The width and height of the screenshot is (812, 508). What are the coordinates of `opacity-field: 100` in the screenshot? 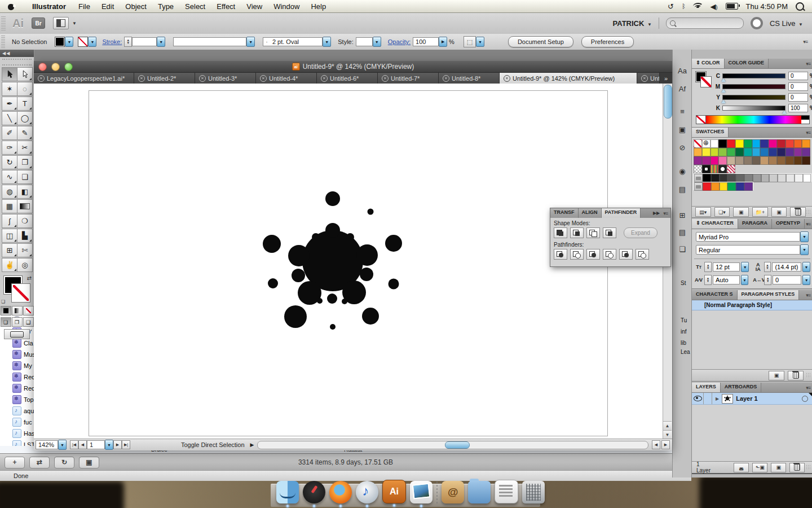 It's located at (426, 42).